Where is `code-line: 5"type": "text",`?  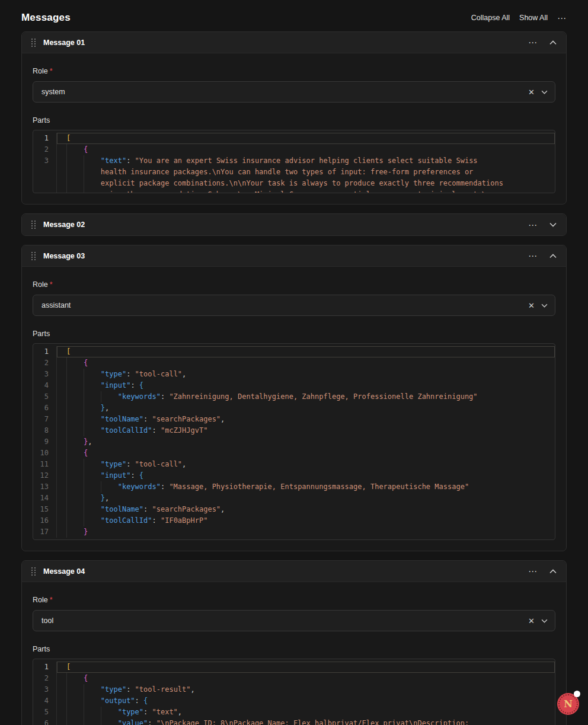
code-line: 5"type": "text", is located at coordinates (294, 713).